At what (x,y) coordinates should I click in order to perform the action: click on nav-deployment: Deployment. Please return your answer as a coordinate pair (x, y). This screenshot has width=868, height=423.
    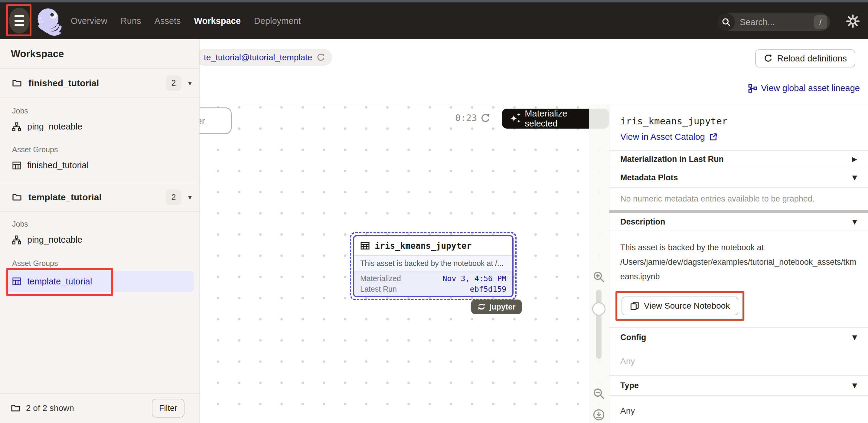
    Looking at the image, I should click on (278, 21).